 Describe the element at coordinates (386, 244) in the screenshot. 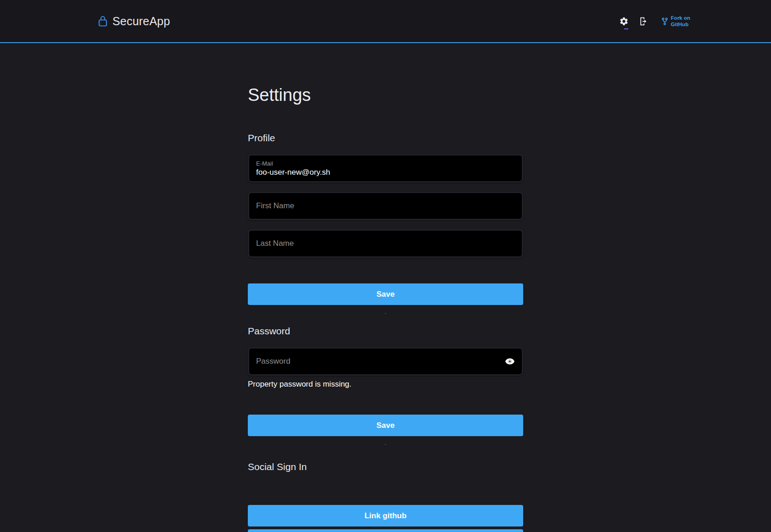

I see `last-name-field` at that location.